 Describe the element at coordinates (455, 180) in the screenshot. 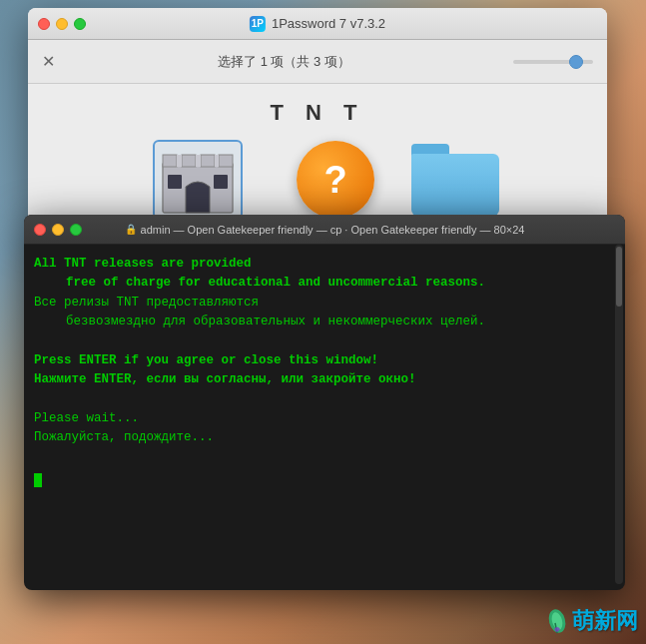

I see `folder-svg-container` at that location.